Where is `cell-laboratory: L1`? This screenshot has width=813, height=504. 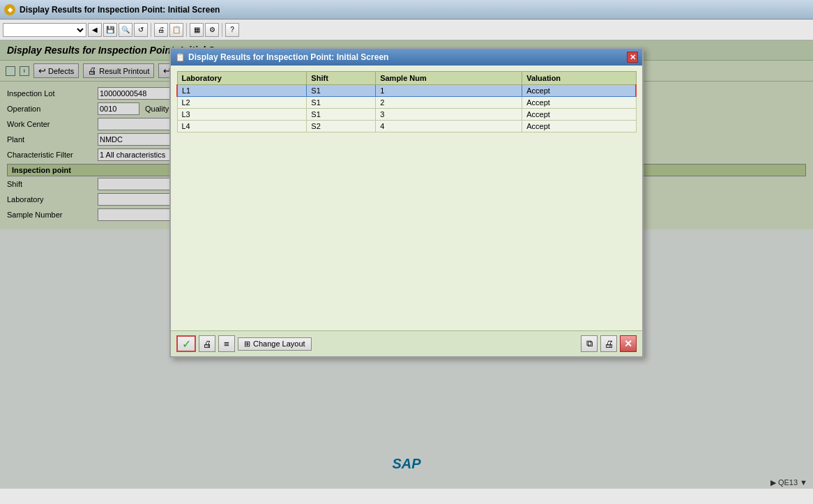 cell-laboratory: L1 is located at coordinates (242, 91).